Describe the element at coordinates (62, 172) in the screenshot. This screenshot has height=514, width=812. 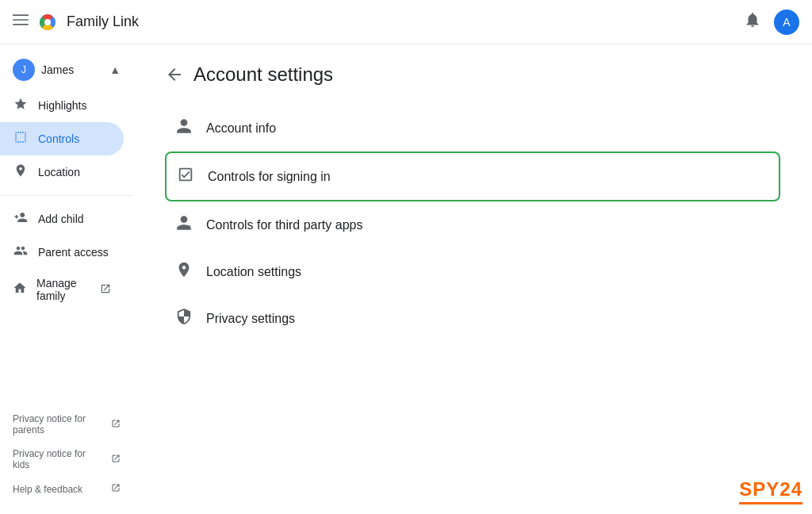
I see `sidebar-item-location: Location` at that location.